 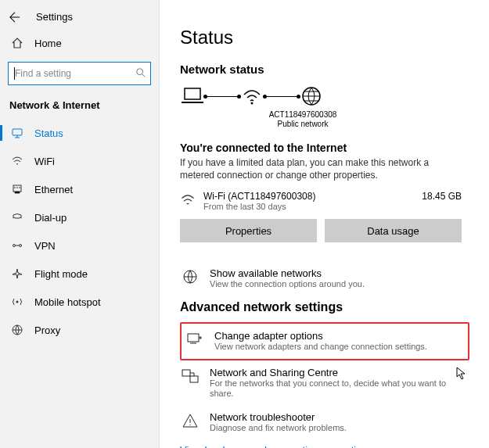 I want to click on sidebar-item-label: Mobile hotspot, so click(x=67, y=302).